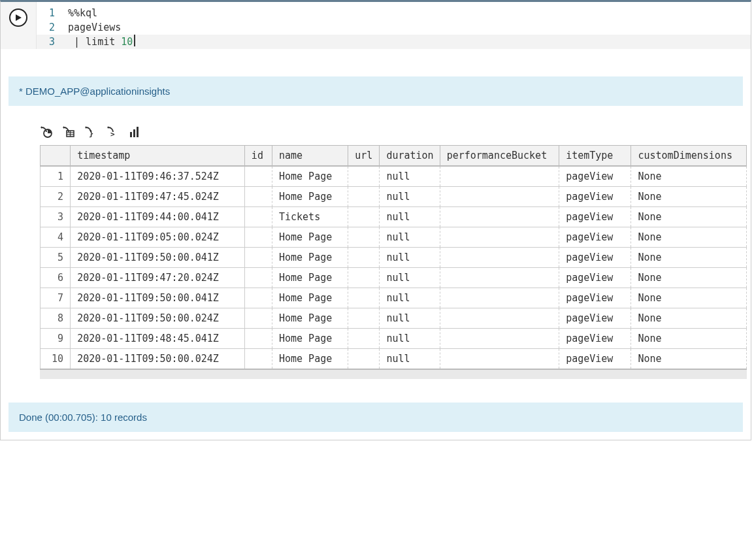  What do you see at coordinates (393, 319) in the screenshot?
I see `table-row: 82020-01-11T09:50:00.024ZHome Pagenullpa…` at bounding box center [393, 319].